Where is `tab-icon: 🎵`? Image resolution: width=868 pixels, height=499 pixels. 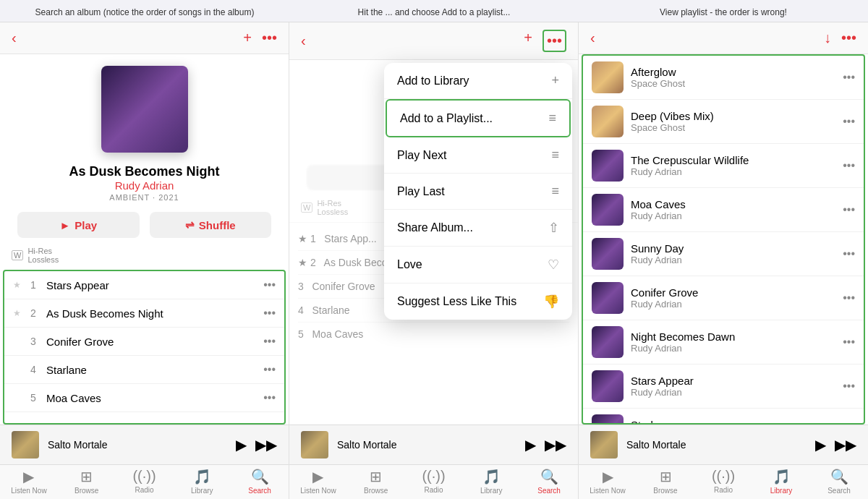 tab-icon: 🎵 is located at coordinates (203, 477).